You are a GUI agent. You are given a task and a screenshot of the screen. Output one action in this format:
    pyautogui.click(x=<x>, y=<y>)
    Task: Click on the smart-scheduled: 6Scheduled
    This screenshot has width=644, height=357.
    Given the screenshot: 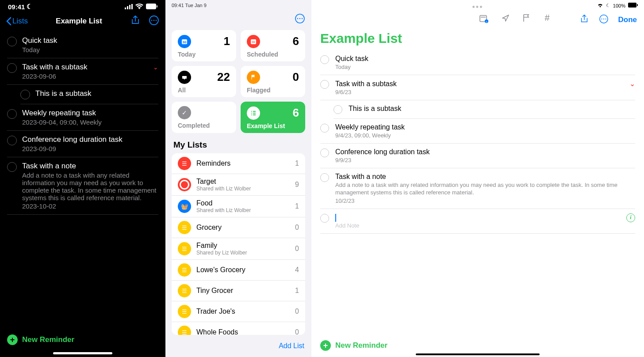 What is the action you would take?
    pyautogui.click(x=273, y=46)
    